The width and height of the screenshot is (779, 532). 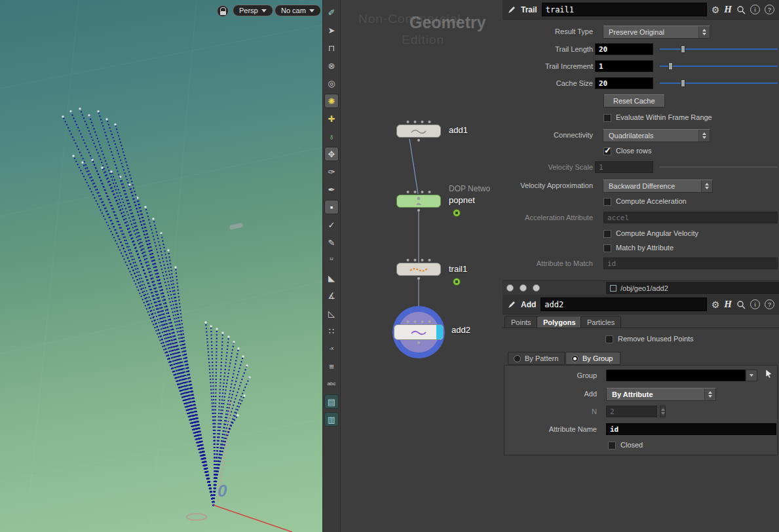 What do you see at coordinates (332, 101) in the screenshot?
I see `light-icon: ✺` at bounding box center [332, 101].